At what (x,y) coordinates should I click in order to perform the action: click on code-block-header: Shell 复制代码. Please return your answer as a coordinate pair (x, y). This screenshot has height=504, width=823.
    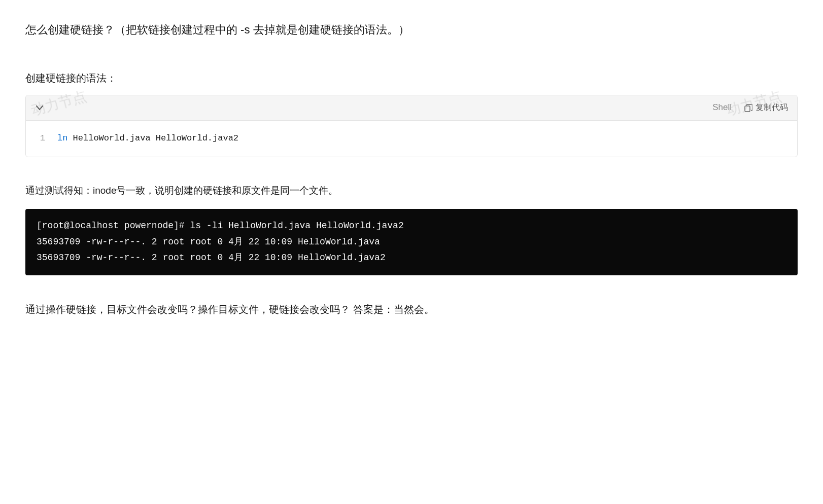
    Looking at the image, I should click on (412, 108).